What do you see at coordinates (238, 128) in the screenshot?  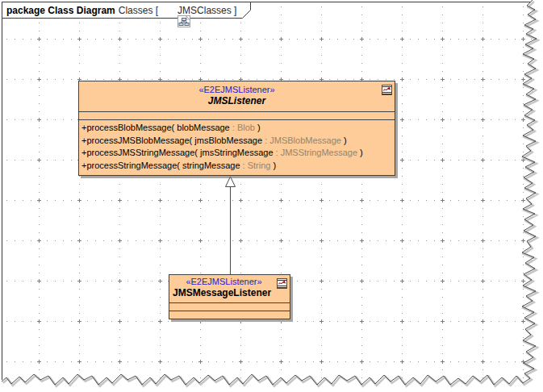 I see `operation: +processBlobMessage( blobMessage : Blob …` at bounding box center [238, 128].